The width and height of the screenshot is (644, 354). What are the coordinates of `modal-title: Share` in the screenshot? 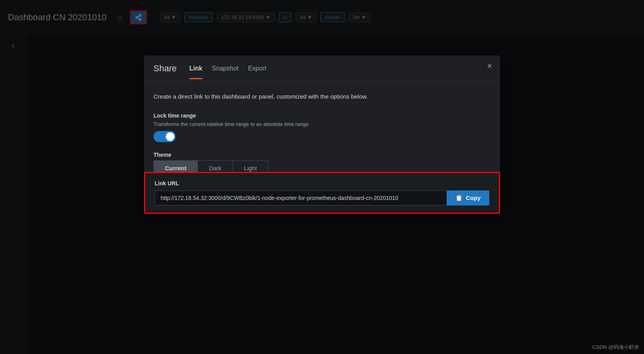 It's located at (165, 72).